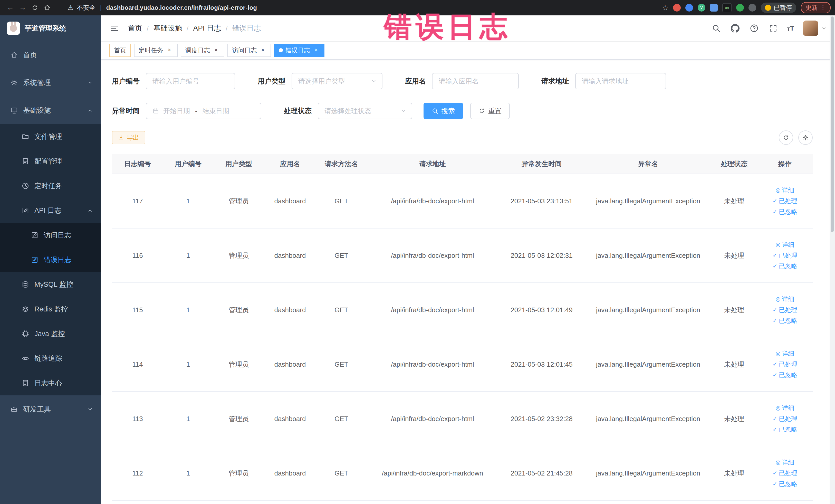  I want to click on fullscreen-icon, so click(773, 28).